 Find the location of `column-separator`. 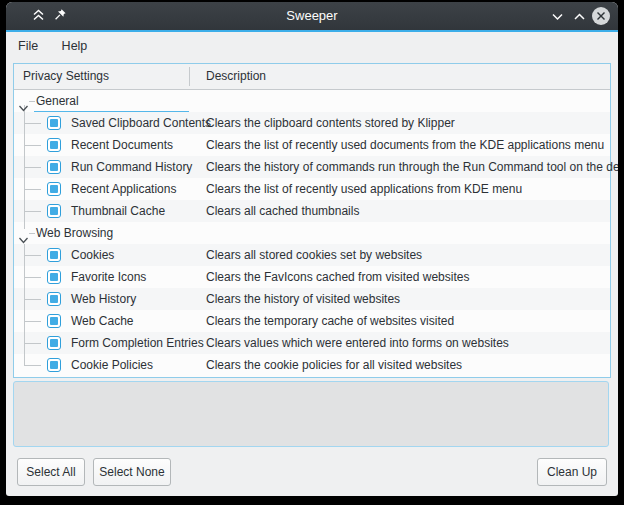

column-separator is located at coordinates (190, 76).